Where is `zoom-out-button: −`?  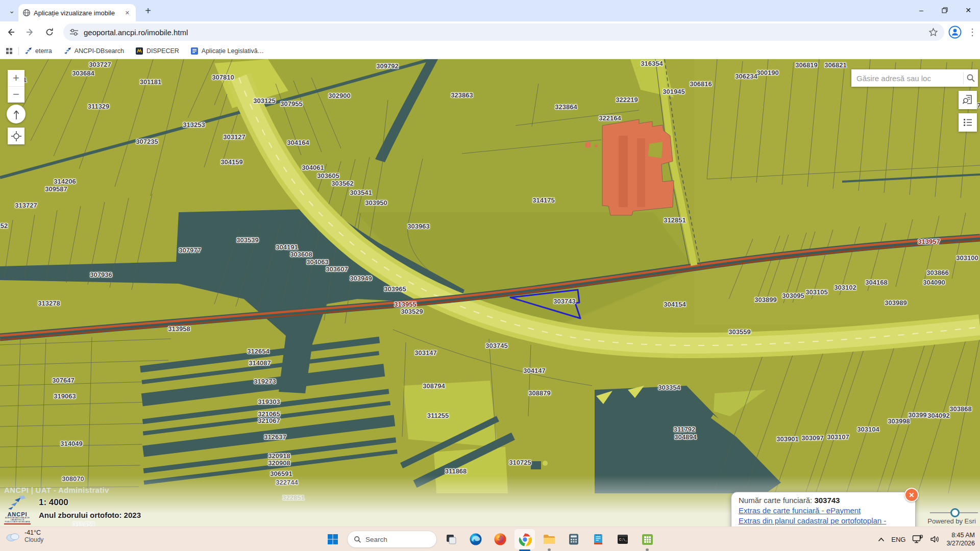
zoom-out-button: − is located at coordinates (16, 94).